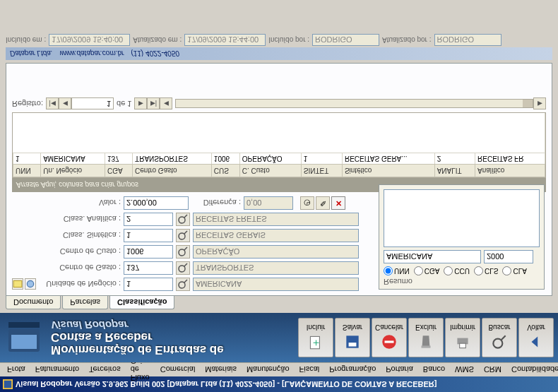 Image resolution: width=558 pixels, height=392 pixels. What do you see at coordinates (323, 203) in the screenshot?
I see `edit-icon: ✎` at bounding box center [323, 203].